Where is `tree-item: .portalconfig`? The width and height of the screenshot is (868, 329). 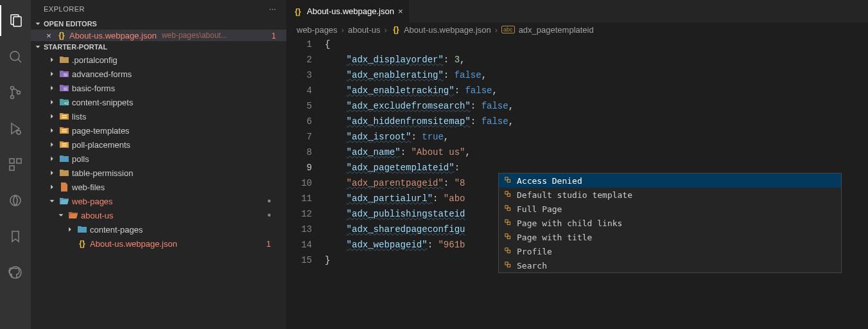
tree-item: .portalconfig is located at coordinates (159, 60).